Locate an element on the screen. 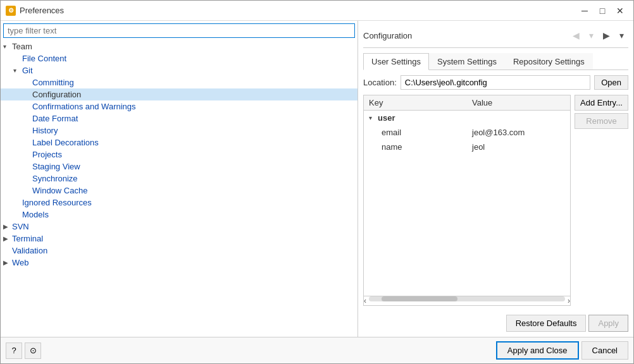 This screenshot has height=364, width=634. tree-item-label: Validation is located at coordinates (30, 250).